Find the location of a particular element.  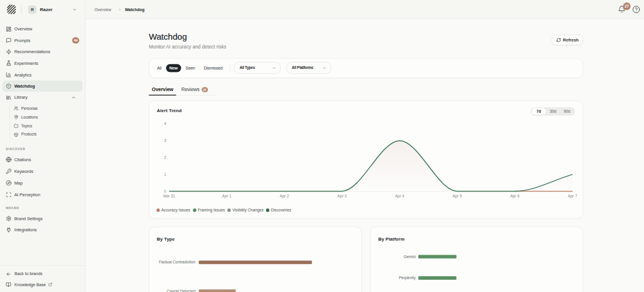

svg-text: Apr 1 is located at coordinates (227, 196).